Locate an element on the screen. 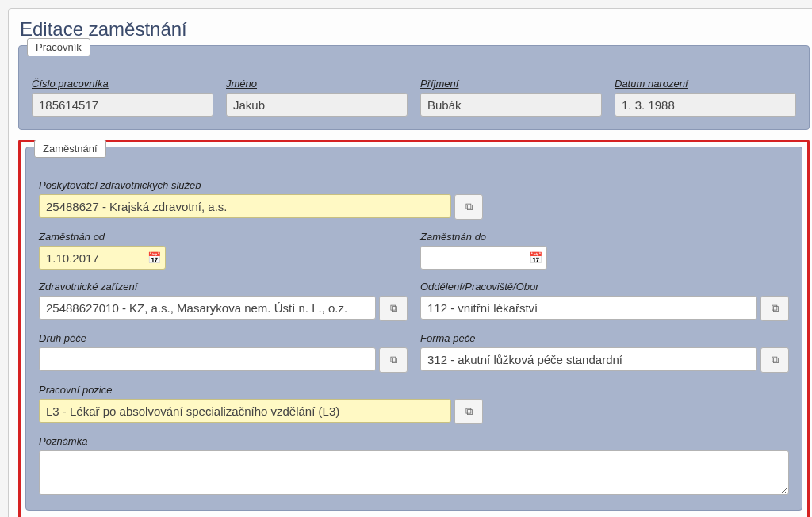  pozice-input is located at coordinates (245, 411).